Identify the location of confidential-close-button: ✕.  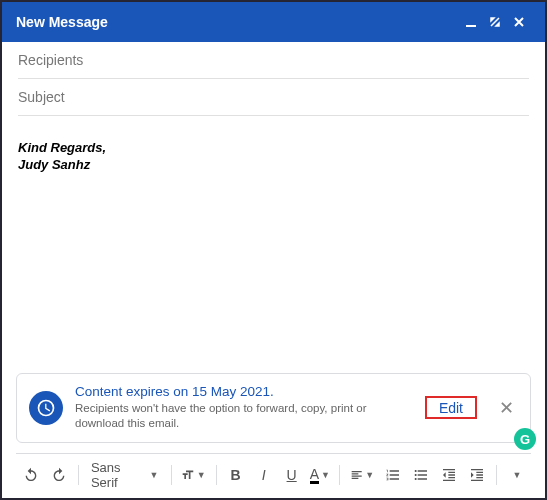
(506, 408).